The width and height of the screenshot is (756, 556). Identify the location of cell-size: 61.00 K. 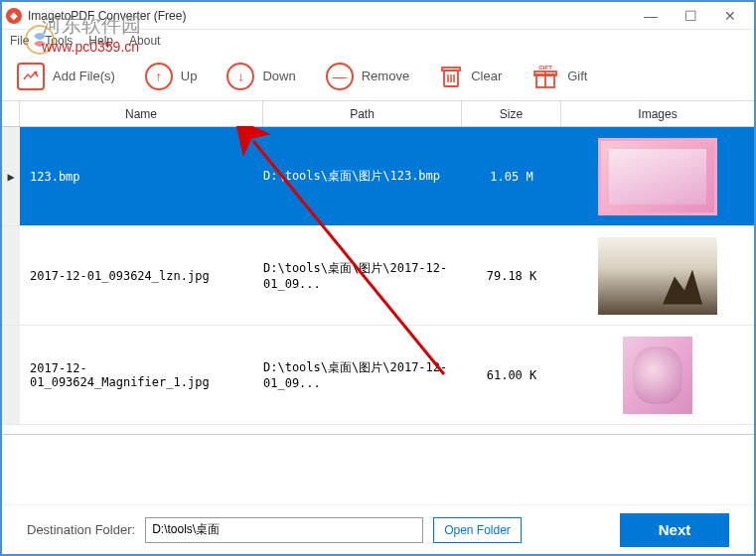
(512, 375).